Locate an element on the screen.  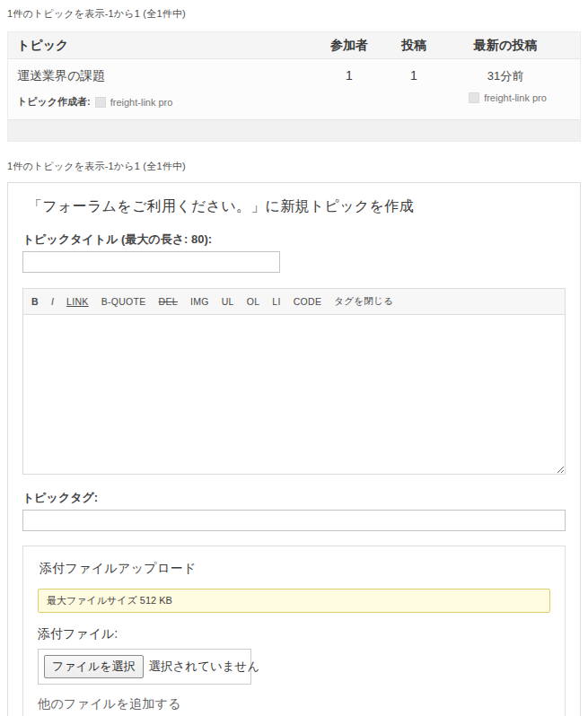
add-another-file-link: 他のファイルを追加する is located at coordinates (110, 704).